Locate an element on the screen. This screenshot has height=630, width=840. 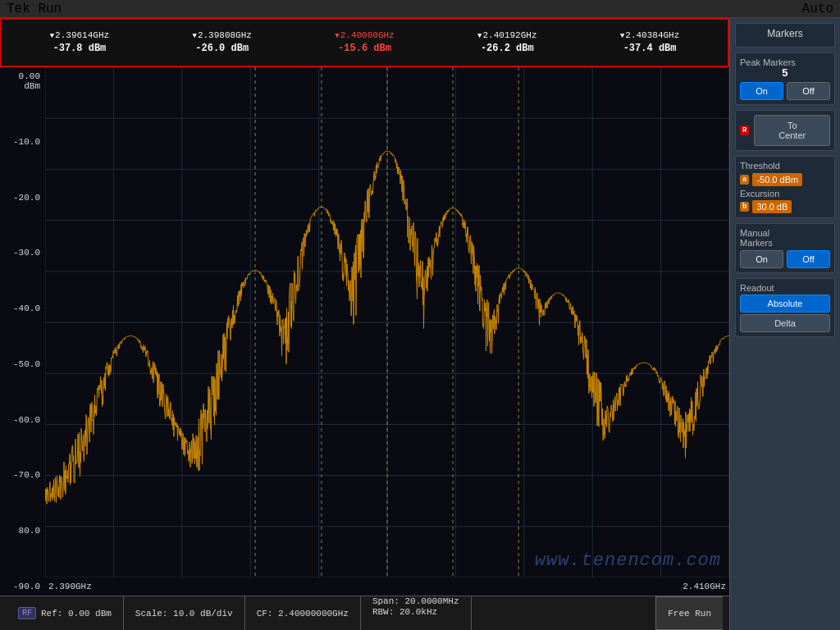
marker-freq: 2.39808GHz is located at coordinates (221, 36).